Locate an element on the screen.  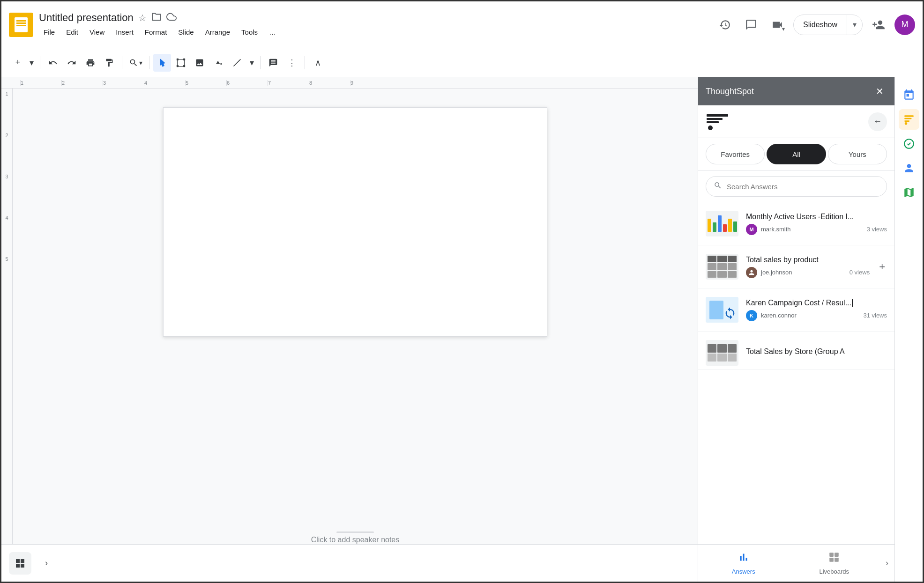
ruler-mark-9: 9 is located at coordinates (371, 83).